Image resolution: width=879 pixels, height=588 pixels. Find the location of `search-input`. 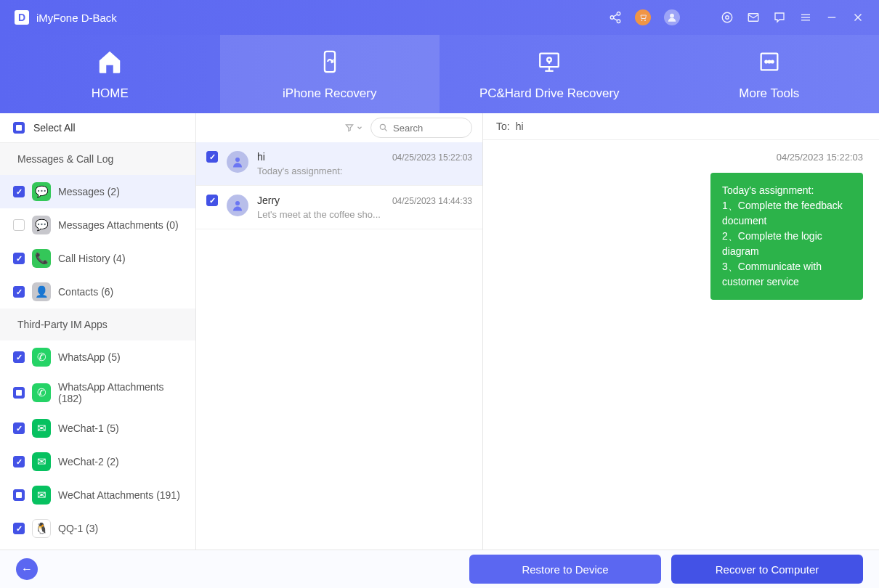

search-input is located at coordinates (426, 128).